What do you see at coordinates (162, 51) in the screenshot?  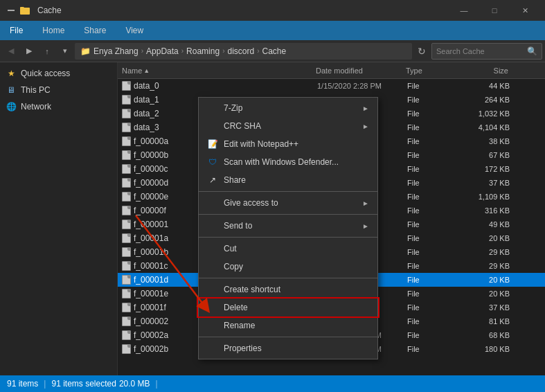 I see `breadcrumb-appdata: AppData` at bounding box center [162, 51].